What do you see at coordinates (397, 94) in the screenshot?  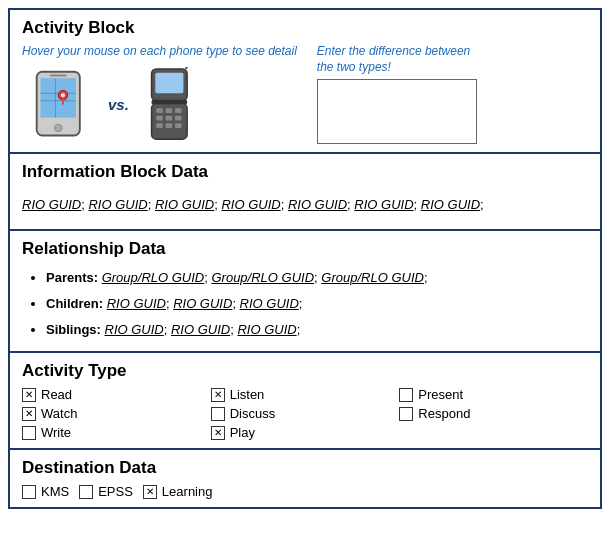 I see `difference-area: Enter the difference between the two typ…` at bounding box center [397, 94].